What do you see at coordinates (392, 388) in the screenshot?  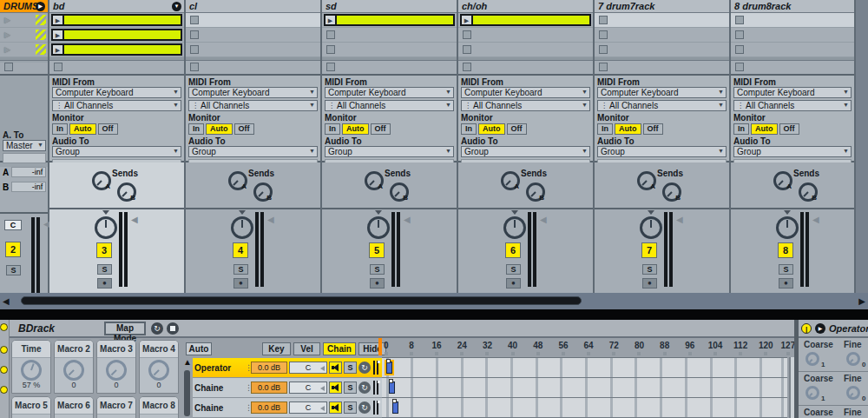 I see `key-zone-block` at bounding box center [392, 388].